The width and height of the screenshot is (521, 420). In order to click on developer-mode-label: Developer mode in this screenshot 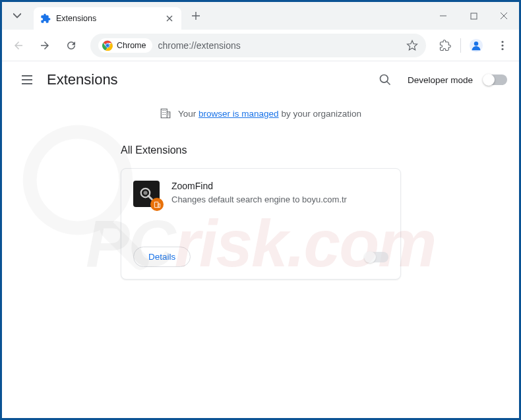, I will do `click(441, 80)`.